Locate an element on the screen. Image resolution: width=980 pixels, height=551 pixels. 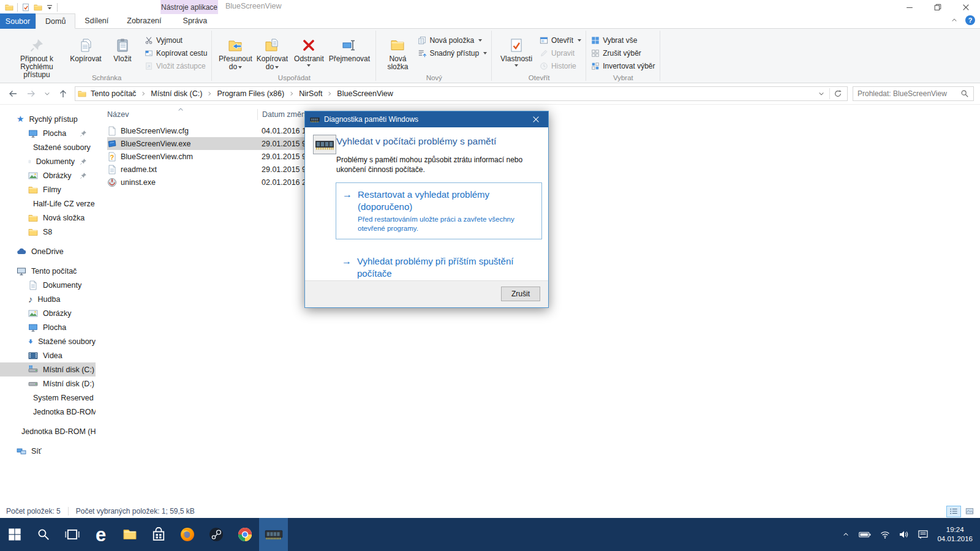
sidebar-item-dokumenty: Dokumenty is located at coordinates (48, 162).